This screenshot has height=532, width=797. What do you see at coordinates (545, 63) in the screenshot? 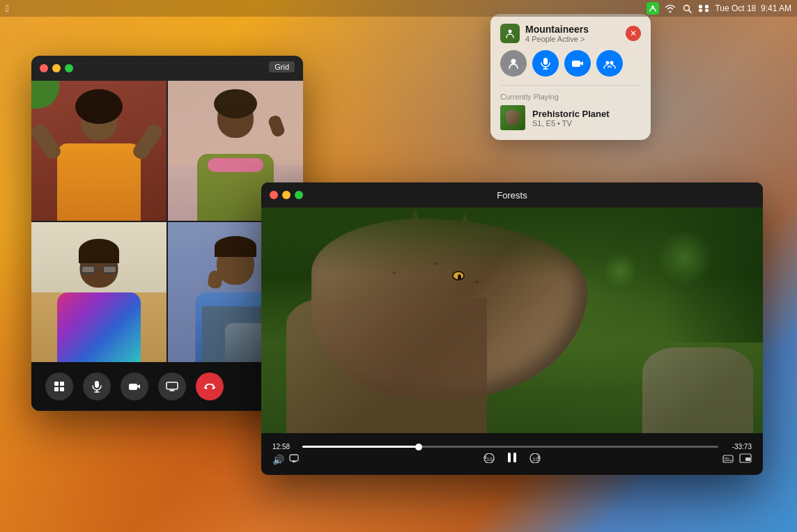
I see `mic-action-button` at bounding box center [545, 63].